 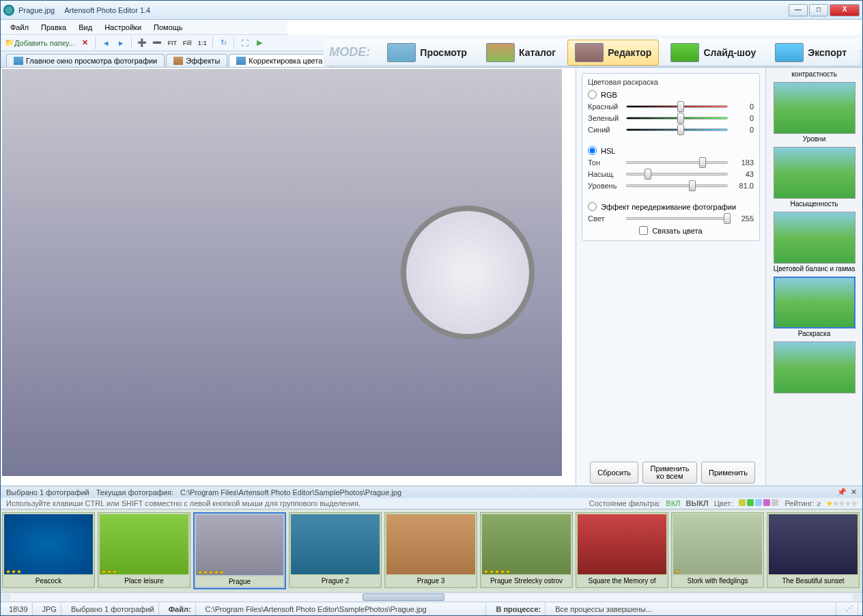 What do you see at coordinates (40, 43) in the screenshot?
I see `add-folder-button: 📁 Добавить папку...` at bounding box center [40, 43].